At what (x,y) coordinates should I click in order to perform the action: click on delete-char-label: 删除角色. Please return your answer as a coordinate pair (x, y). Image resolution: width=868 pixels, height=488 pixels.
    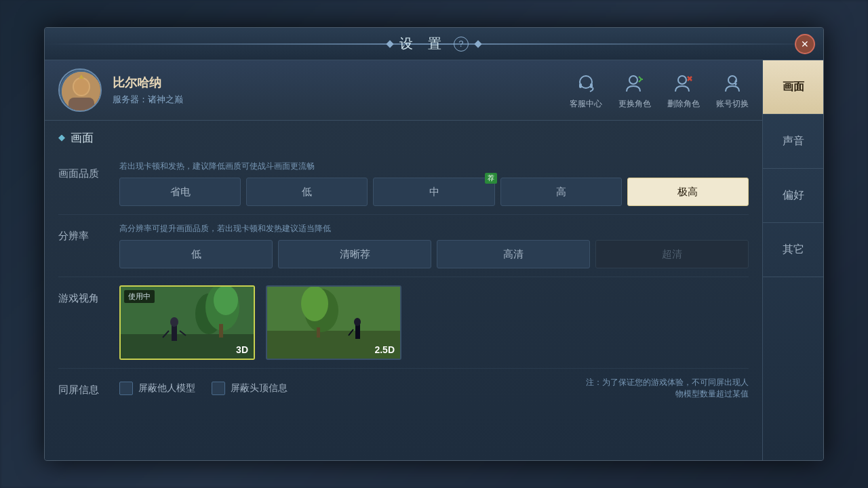
    Looking at the image, I should click on (684, 104).